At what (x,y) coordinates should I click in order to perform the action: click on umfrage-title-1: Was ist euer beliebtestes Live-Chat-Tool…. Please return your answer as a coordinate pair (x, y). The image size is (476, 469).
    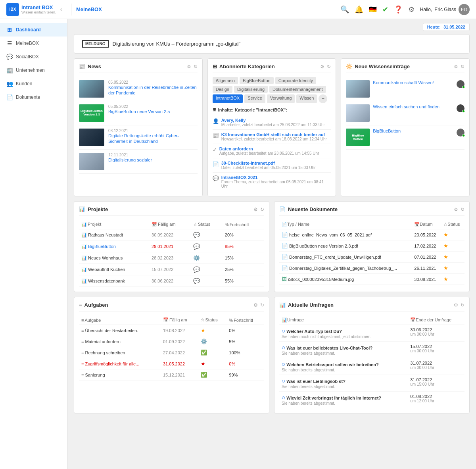
    Looking at the image, I should click on (329, 348).